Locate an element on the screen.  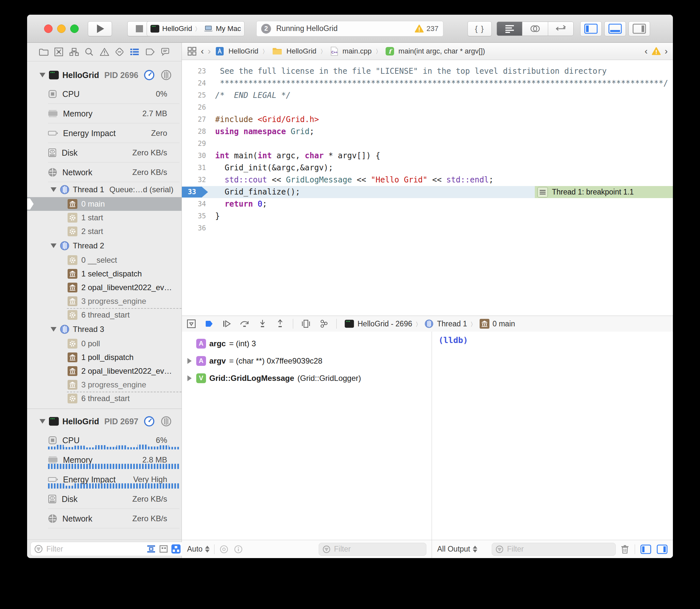
nav-source-control-navigator-button is located at coordinates (58, 52).